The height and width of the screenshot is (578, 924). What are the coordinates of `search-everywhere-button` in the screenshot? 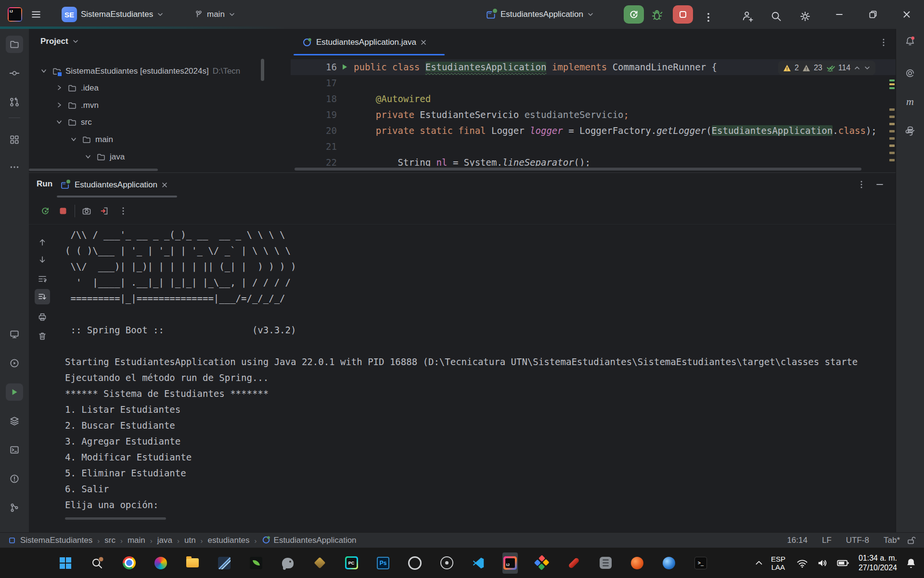 It's located at (776, 16).